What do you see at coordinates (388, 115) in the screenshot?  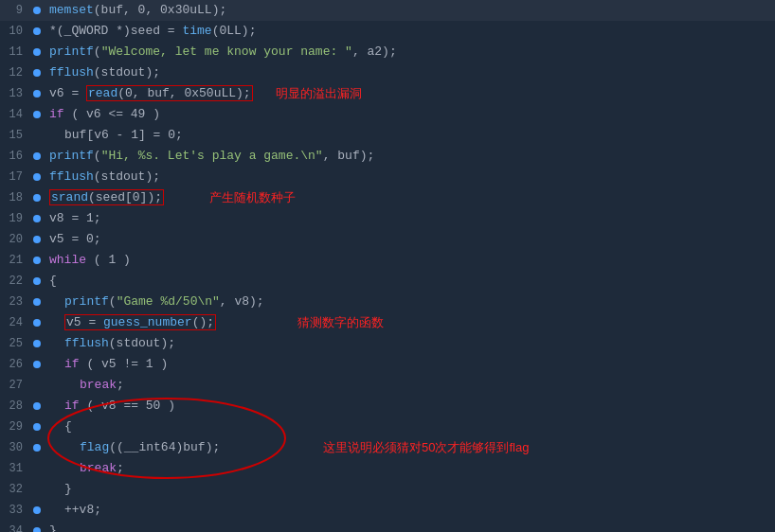 I see `table-row: 14if ( v6 <= 49 )` at bounding box center [388, 115].